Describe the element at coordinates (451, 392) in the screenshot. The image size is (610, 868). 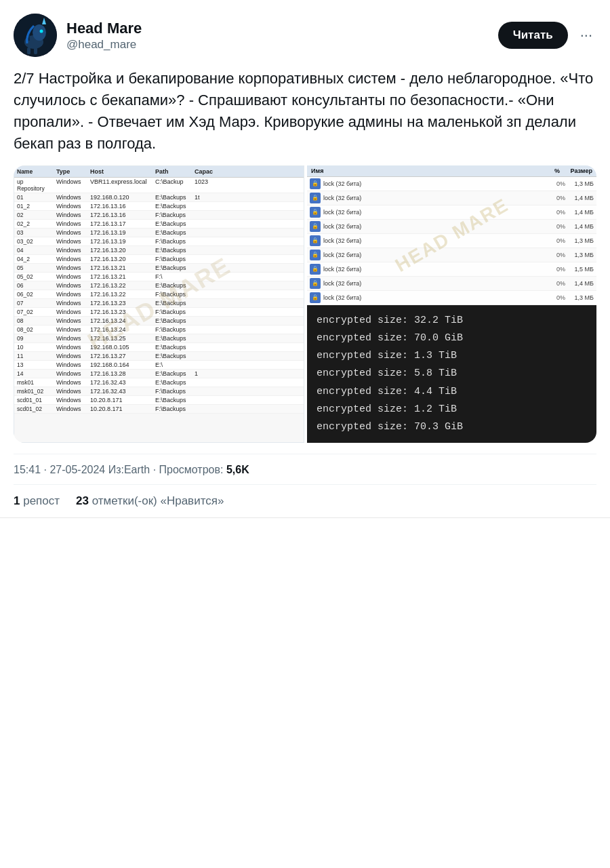
I see `terminal-line: encrypted size: 4.4 TiB` at that location.